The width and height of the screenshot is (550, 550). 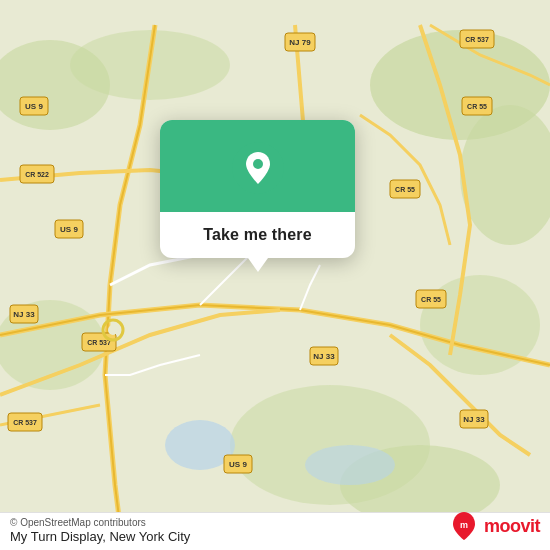 What do you see at coordinates (464, 526) in the screenshot?
I see `moovit-icon: m` at bounding box center [464, 526].